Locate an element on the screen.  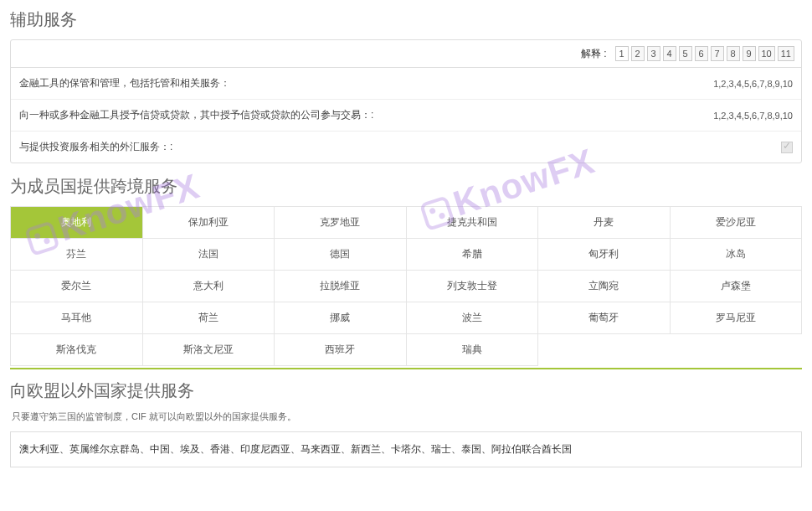
country-cell: 芬兰 is located at coordinates (77, 255).